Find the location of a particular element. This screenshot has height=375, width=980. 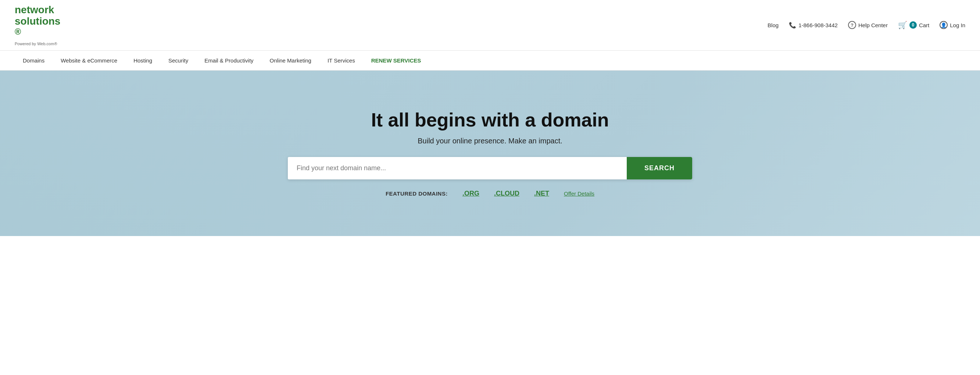

user-icon: 👤 is located at coordinates (943, 25).